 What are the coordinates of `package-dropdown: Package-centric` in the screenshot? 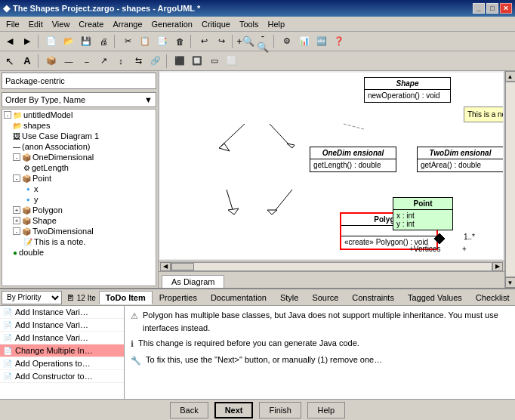 It's located at (79, 81).